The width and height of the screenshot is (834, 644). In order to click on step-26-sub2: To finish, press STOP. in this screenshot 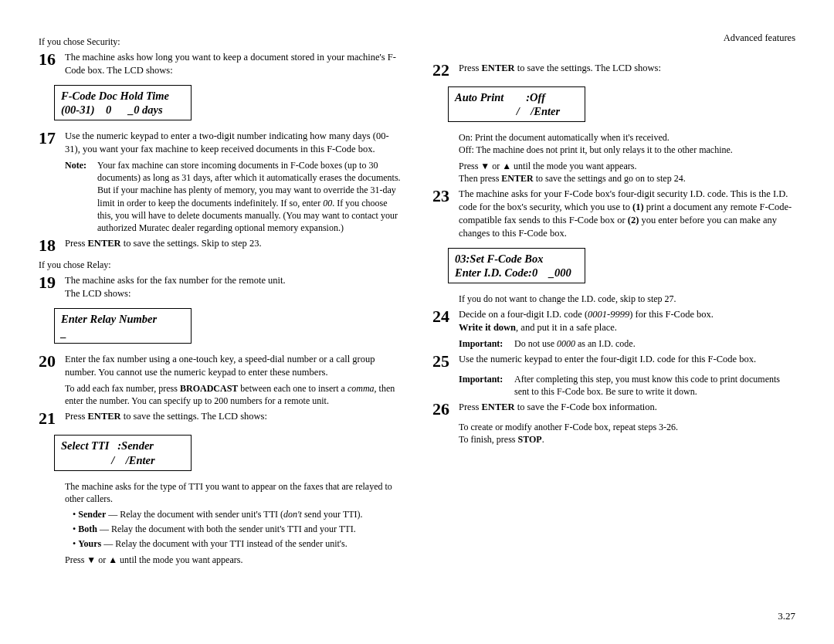, I will do `click(627, 439)`.